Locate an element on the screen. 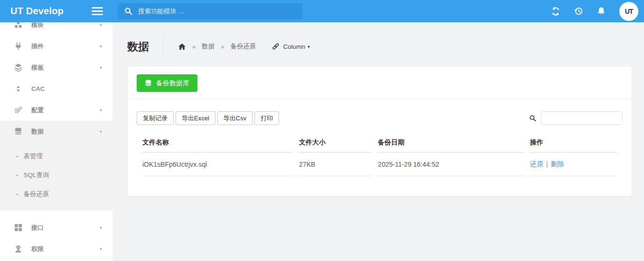  sidebar-item-config: 配置 ▾ is located at coordinates (56, 110).